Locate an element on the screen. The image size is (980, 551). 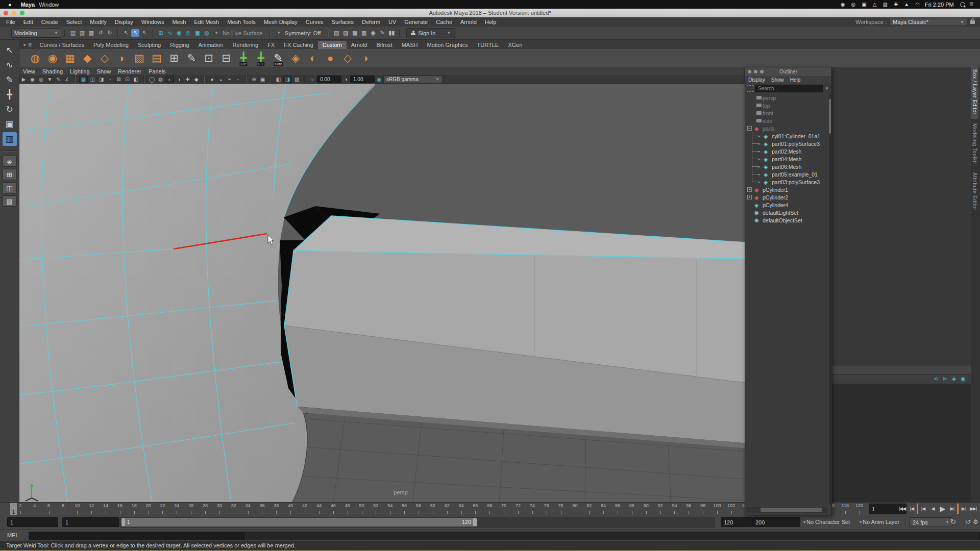
layer-from-selected-icon: ◉ is located at coordinates (963, 379).